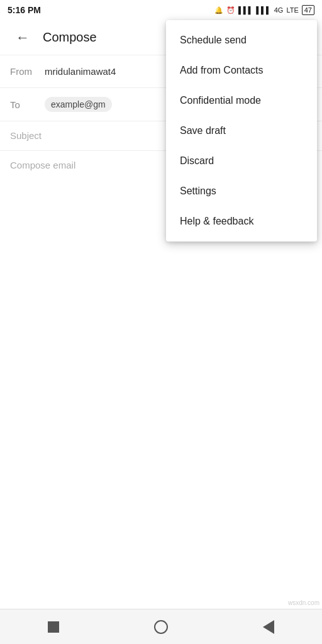 This screenshot has height=644, width=322. I want to click on menu-item-save-draft: Save draft, so click(242, 131).